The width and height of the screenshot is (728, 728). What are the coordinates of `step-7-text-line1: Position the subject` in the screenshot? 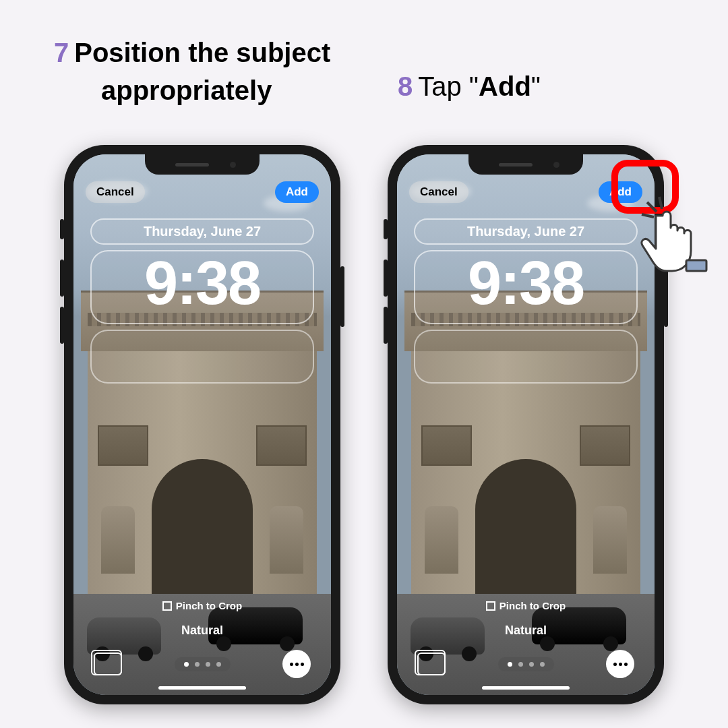 It's located at (202, 53).